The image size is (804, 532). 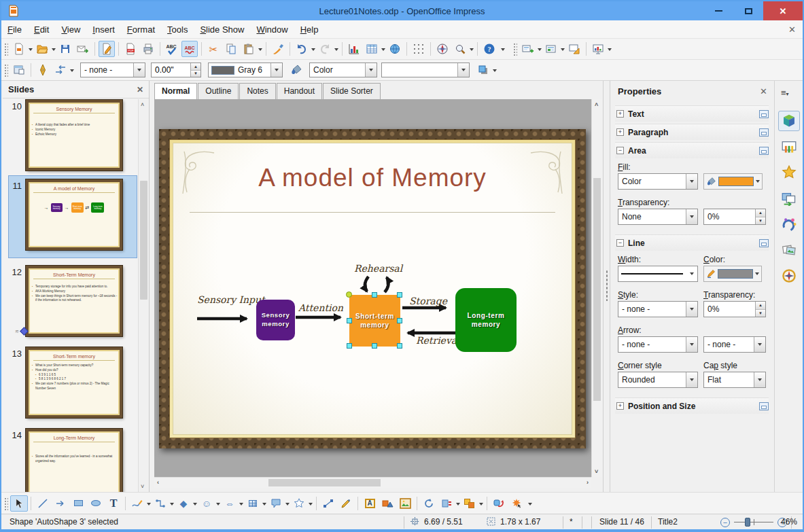 What do you see at coordinates (587, 482) in the screenshot?
I see `scroll-right-icon: ›` at bounding box center [587, 482].